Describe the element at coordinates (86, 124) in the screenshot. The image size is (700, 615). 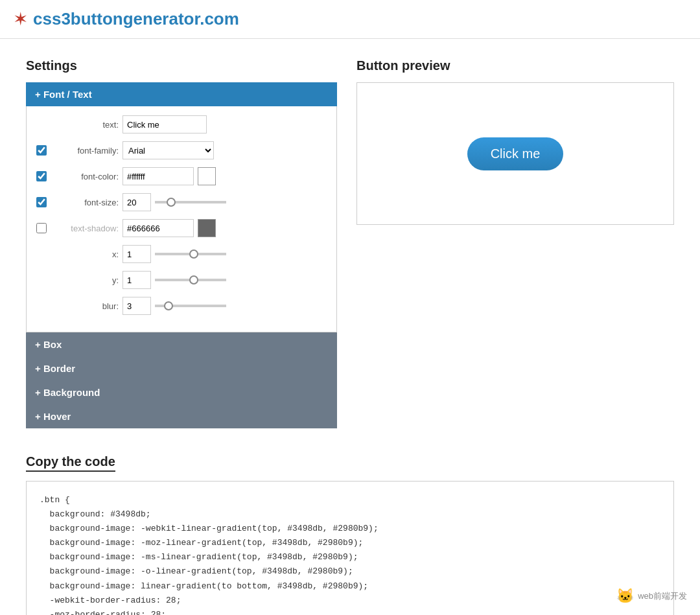
I see `text-label: text:` at that location.